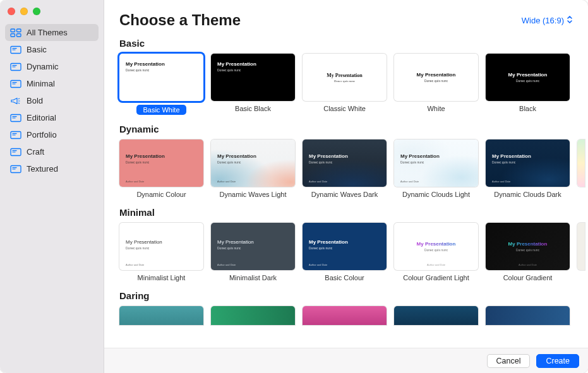 This screenshot has width=588, height=373. Describe the element at coordinates (35, 101) in the screenshot. I see `sidebar-item-label: Bold` at that location.